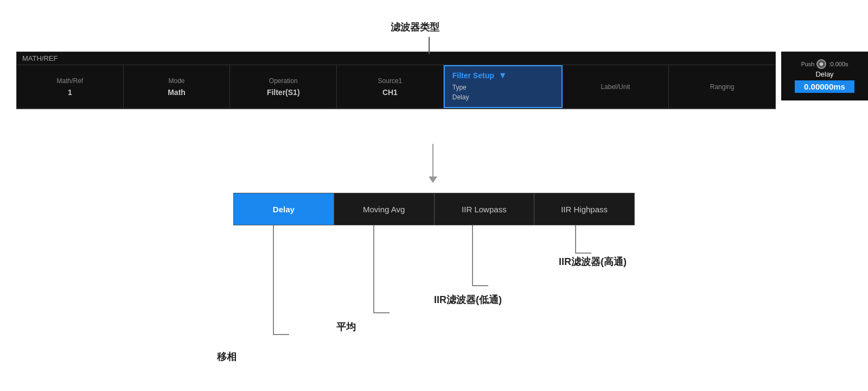  I want to click on filter-sub-type: Type, so click(503, 87).